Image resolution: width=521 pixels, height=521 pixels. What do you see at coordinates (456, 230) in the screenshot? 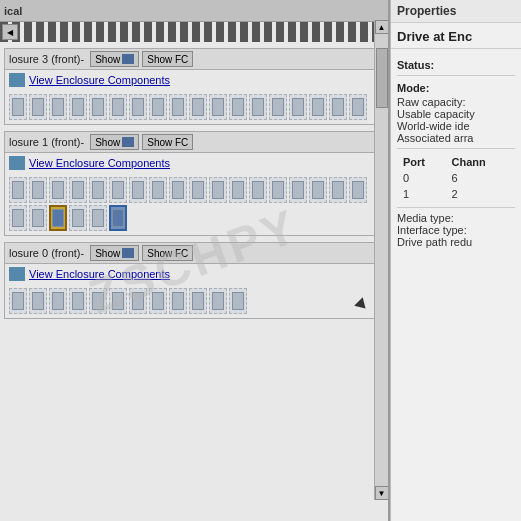
I see `interface-type-label: Interface type:` at bounding box center [456, 230].